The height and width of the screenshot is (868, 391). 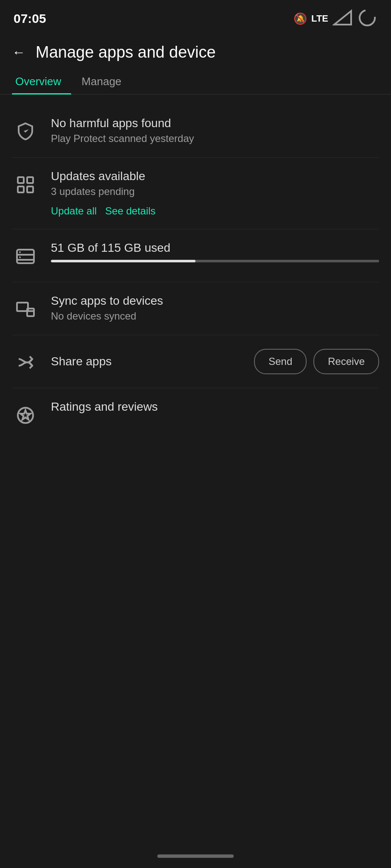 I want to click on share-apps-section: Share apps Send Receive, so click(x=196, y=362).